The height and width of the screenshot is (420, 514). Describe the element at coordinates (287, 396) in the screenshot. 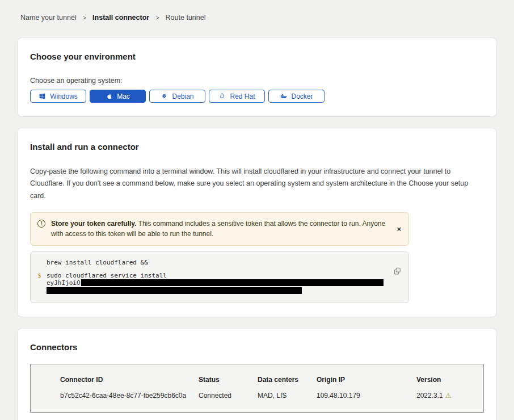

I see `connector-data-centers-value: MAD, LIS` at that location.